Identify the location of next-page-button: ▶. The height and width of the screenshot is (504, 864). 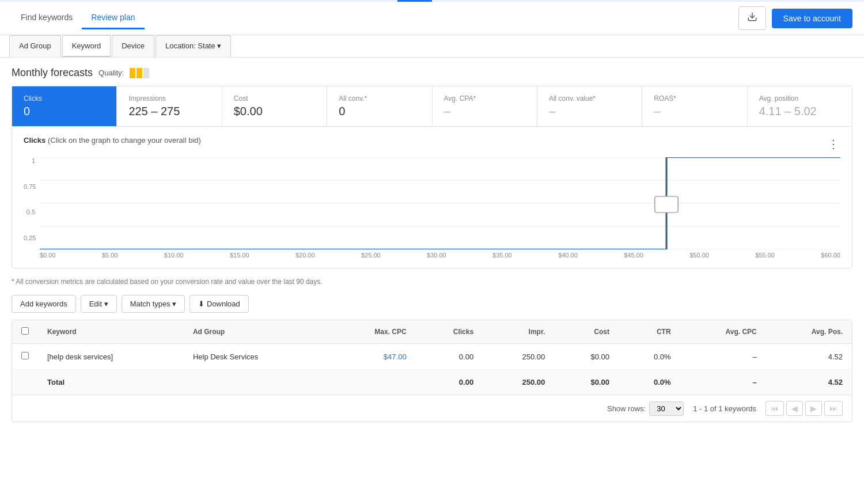
(813, 408).